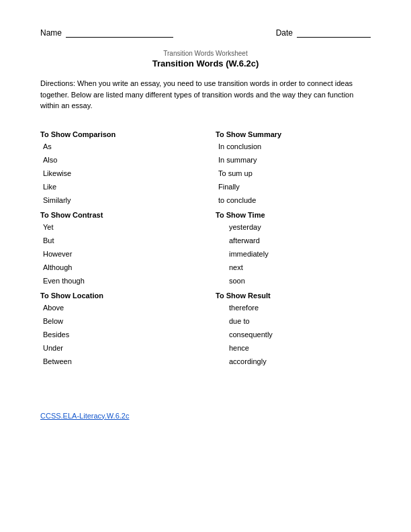  I want to click on list-item: However, so click(118, 254).